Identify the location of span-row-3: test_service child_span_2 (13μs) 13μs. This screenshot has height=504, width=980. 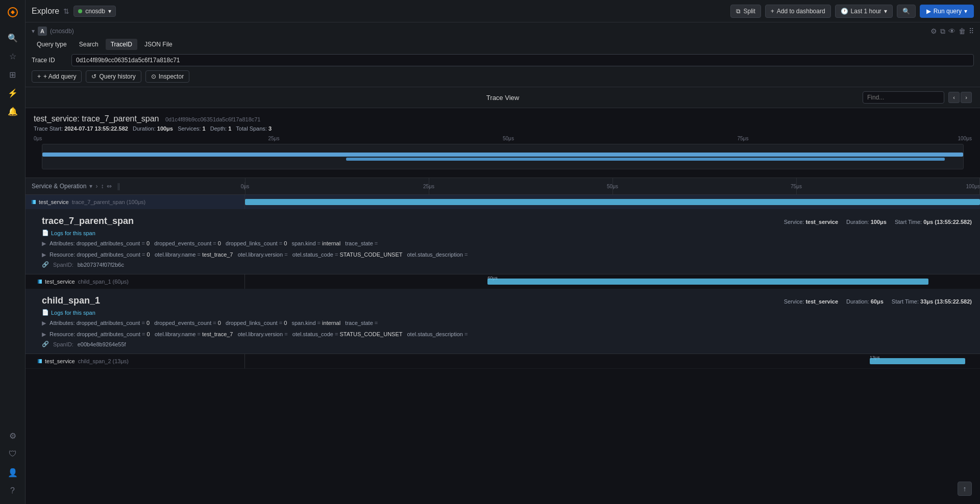
(503, 361).